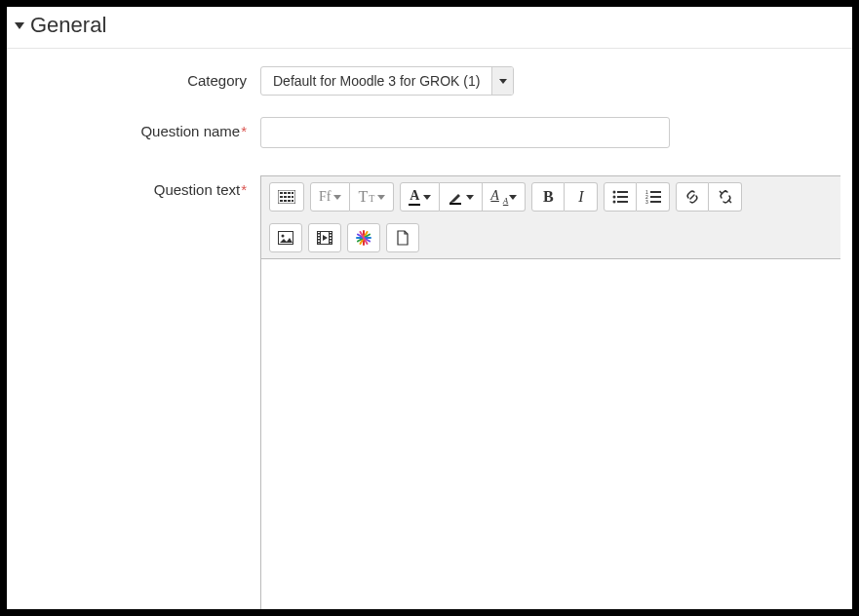 The image size is (859, 616). What do you see at coordinates (495, 196) in the screenshot?
I see `clear-format-a-icon: A` at bounding box center [495, 196].